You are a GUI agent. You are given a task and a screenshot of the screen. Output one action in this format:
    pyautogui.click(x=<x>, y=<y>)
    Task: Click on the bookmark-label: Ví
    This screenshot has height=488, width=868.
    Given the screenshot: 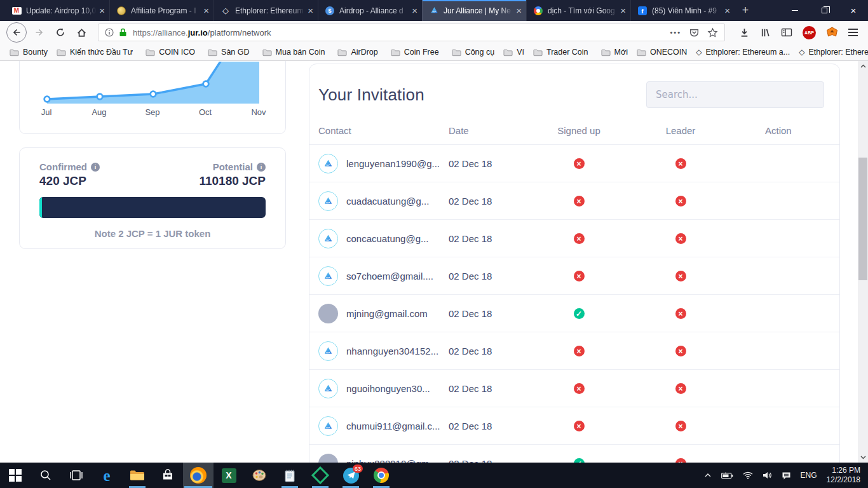 What is the action you would take?
    pyautogui.click(x=520, y=52)
    